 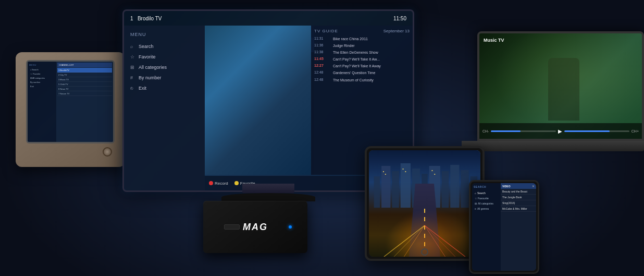 I want to click on guide-item-5: 12:27 Can't Pay? We'll Take It Away, so click(x=362, y=66).